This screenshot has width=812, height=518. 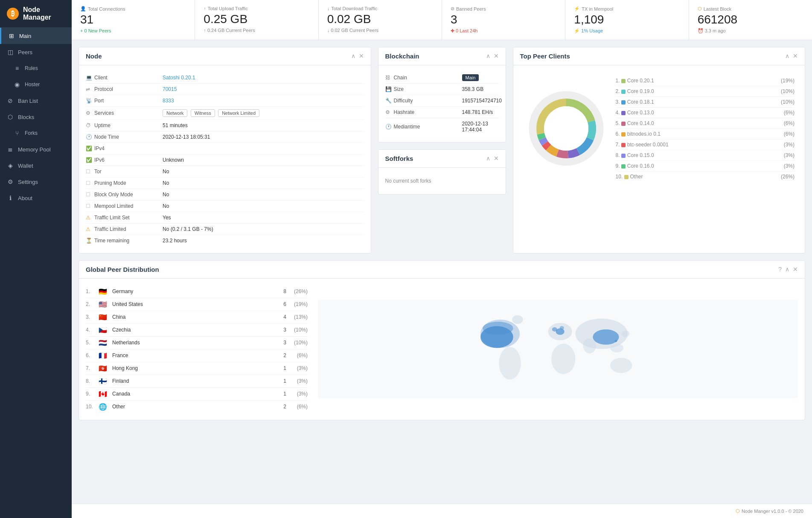 I want to click on sidebar-label-hoster: Hoster, so click(x=32, y=84).